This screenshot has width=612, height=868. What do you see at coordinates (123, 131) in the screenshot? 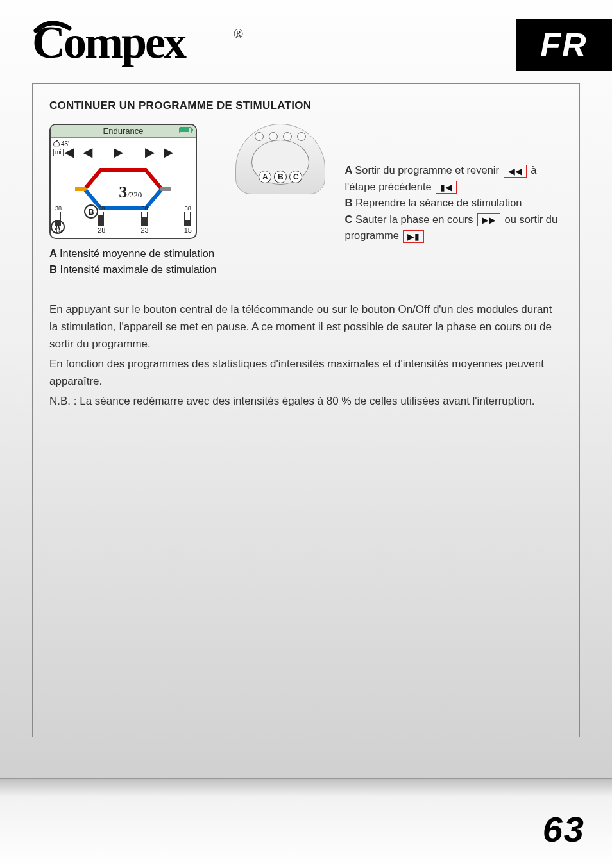
I see `program-name: Endurance` at bounding box center [123, 131].